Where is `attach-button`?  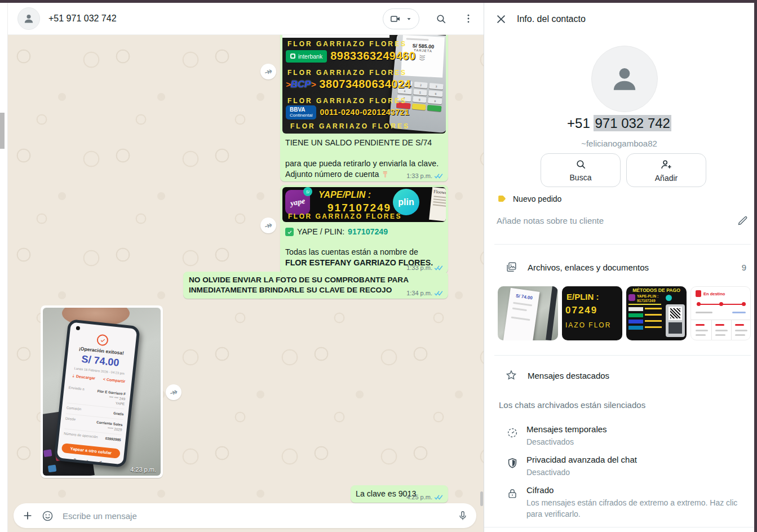
attach-button is located at coordinates (28, 516).